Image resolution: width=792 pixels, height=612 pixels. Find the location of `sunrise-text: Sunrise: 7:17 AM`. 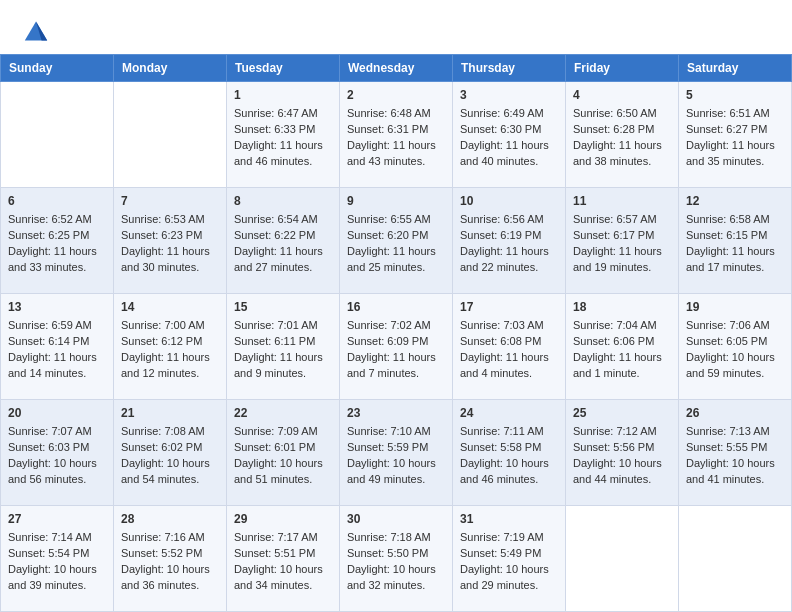

sunrise-text: Sunrise: 7:17 AM is located at coordinates (276, 537).